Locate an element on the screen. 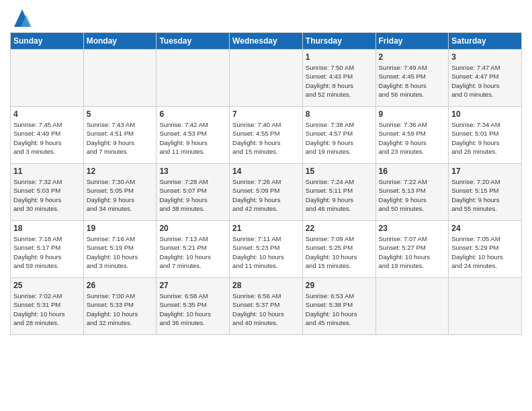 This screenshot has height=411, width=532. day-number: 19 is located at coordinates (120, 228).